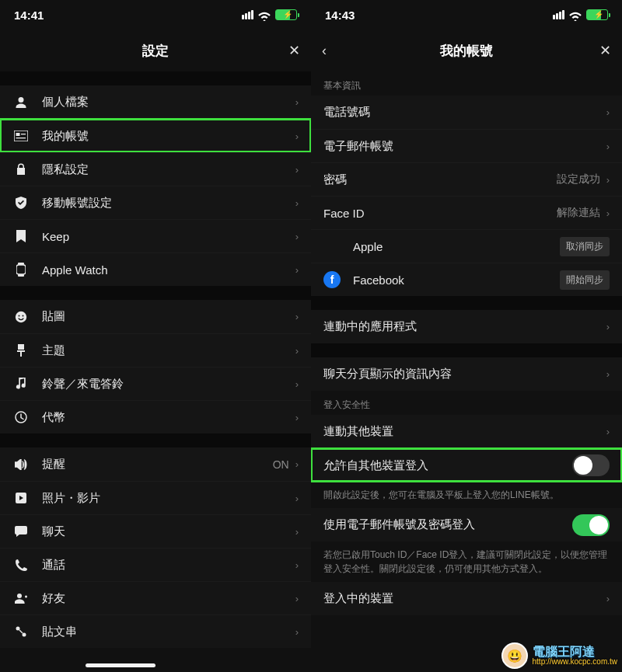 The height and width of the screenshot is (672, 622). Describe the element at coordinates (156, 236) in the screenshot. I see `row-keep: Keep ›` at that location.